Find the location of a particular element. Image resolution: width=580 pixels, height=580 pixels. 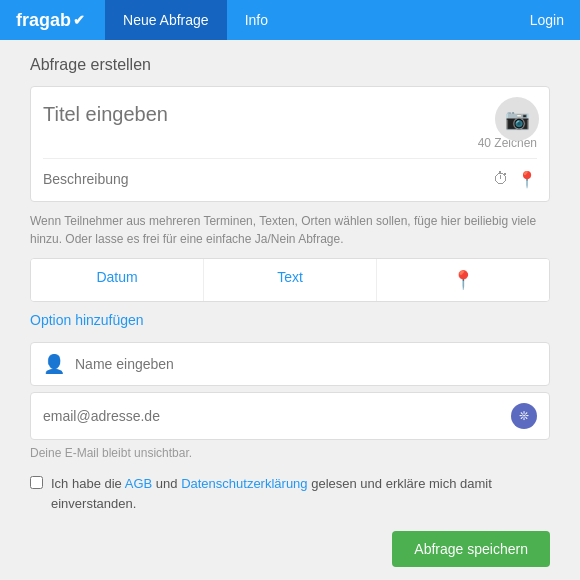

email-hint: Deine E-Mail bleibt unsichtbar. is located at coordinates (290, 453).